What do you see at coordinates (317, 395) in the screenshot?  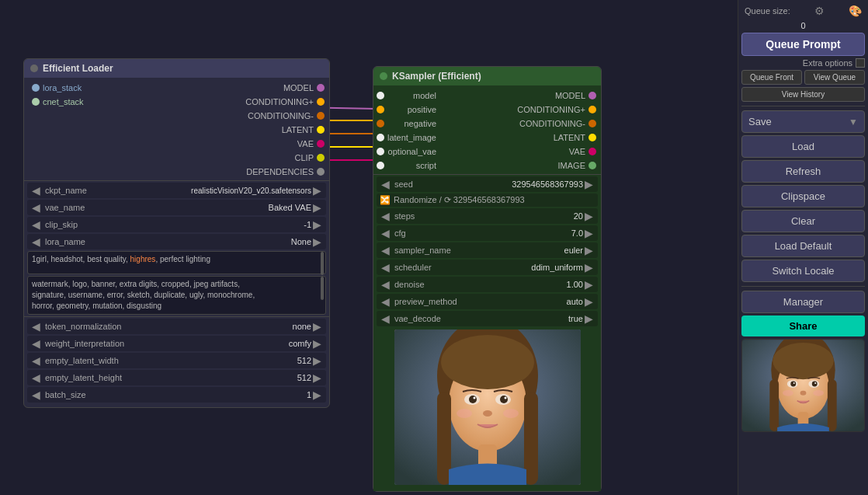 I see `bs-right-arrow: ▶` at bounding box center [317, 395].